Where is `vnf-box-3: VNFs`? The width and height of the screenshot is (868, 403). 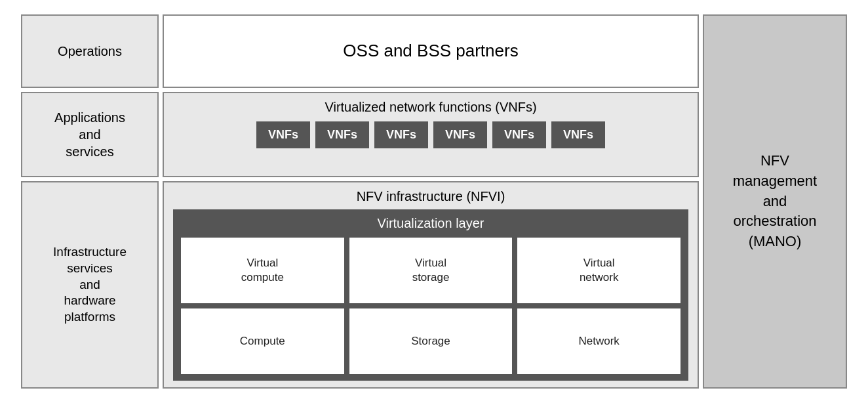
vnf-box-3: VNFs is located at coordinates (401, 135).